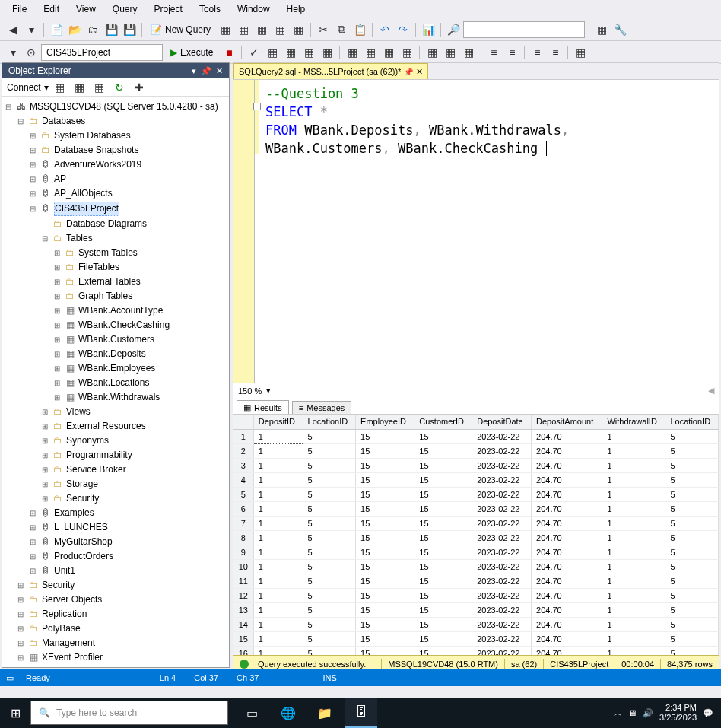 The width and height of the screenshot is (721, 728). I want to click on menu-edit: Edit, so click(52, 9).